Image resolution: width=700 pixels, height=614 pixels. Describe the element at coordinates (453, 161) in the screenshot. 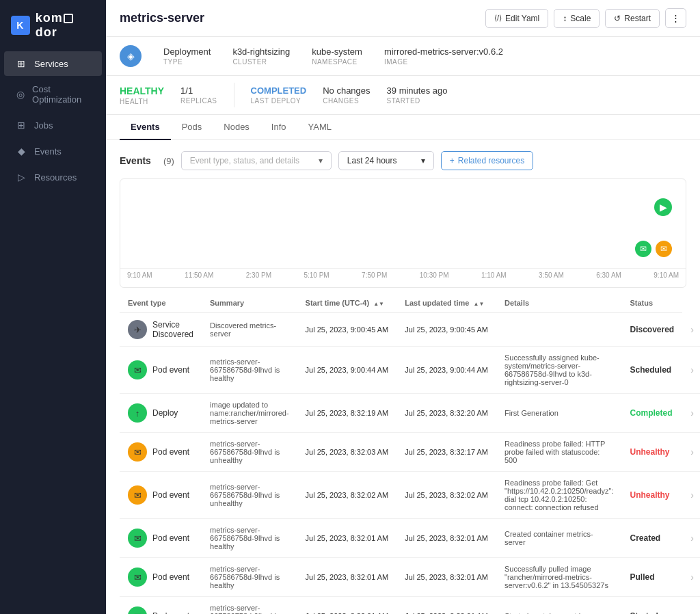

I see `plus-icon: +` at that location.